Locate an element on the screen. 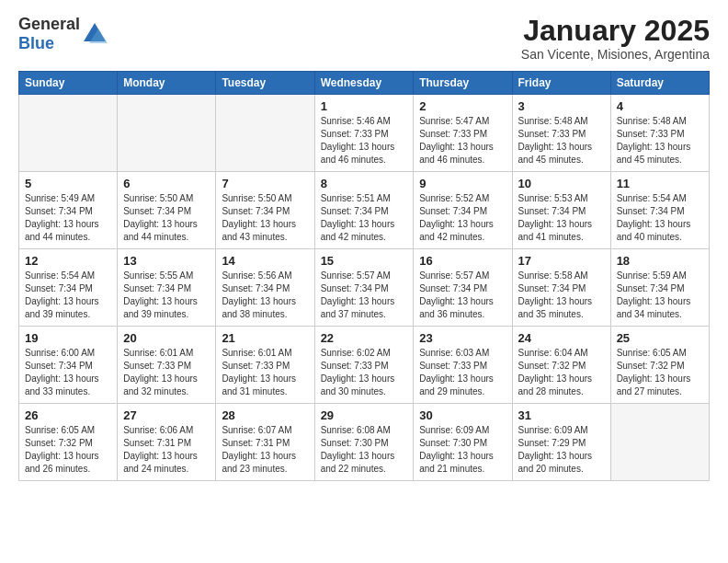  table-row: 7Sunrise: 5:50 AM Sunset: 7:34 PM Daylig… is located at coordinates (265, 211).